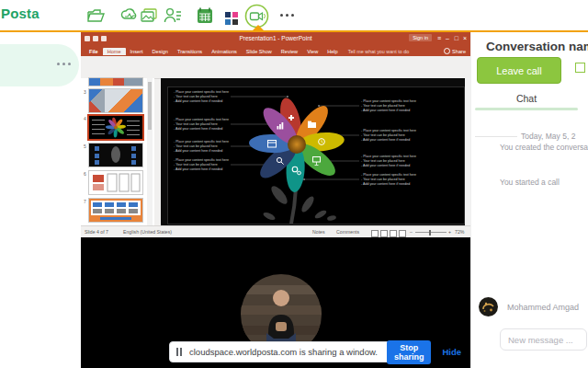 This screenshot has width=588, height=368. I want to click on tab-chat: Chat, so click(526, 98).